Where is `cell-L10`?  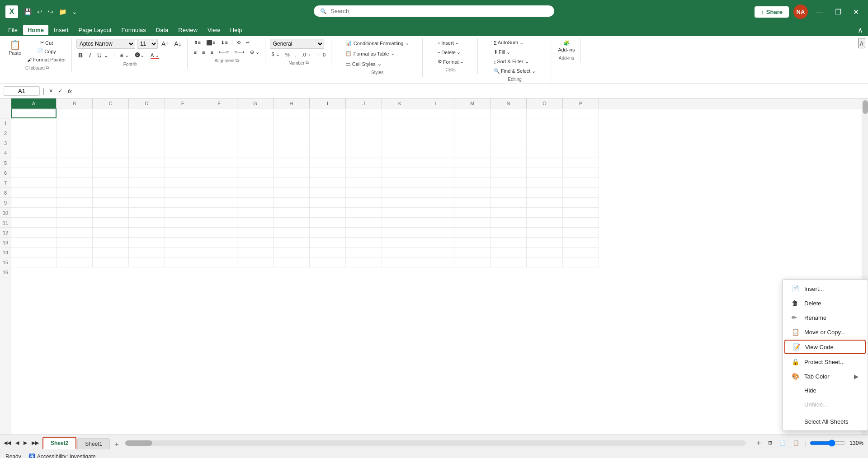 cell-L10 is located at coordinates (436, 203).